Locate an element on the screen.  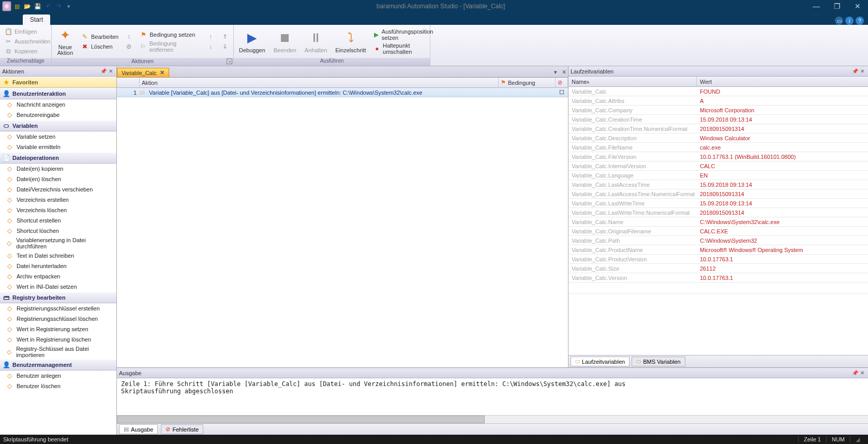
qat-dropdown-icon: ▾ is located at coordinates (69, 6).